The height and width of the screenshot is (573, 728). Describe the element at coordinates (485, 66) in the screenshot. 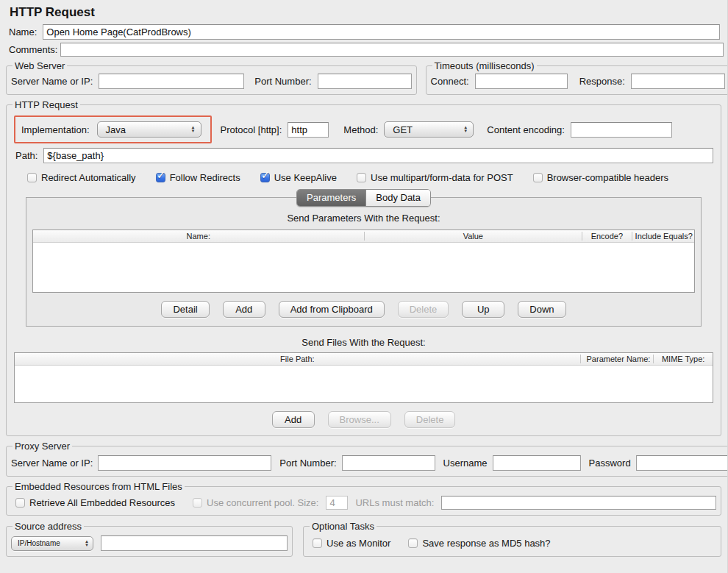

I see `timeouts-legend: Timeouts (milliseconds)` at that location.